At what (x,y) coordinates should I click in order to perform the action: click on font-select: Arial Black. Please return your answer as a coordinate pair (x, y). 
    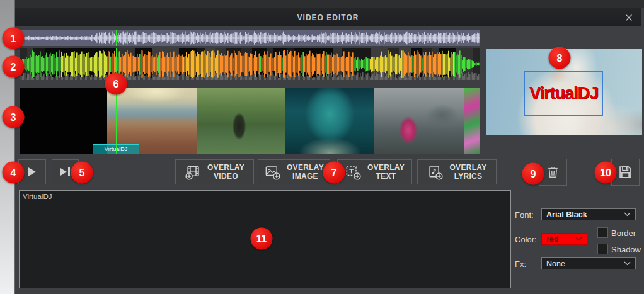
    Looking at the image, I should click on (589, 214).